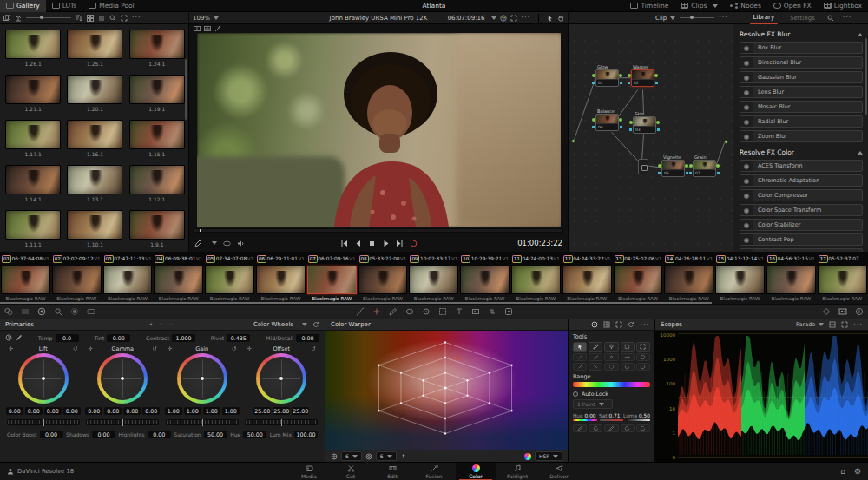 The width and height of the screenshot is (868, 480). Describe the element at coordinates (665, 18) in the screenshot. I see `clip-grade-select: Clip` at that location.